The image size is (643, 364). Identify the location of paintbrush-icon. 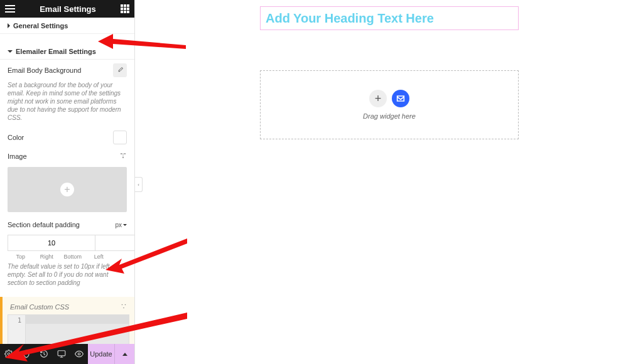
(120, 70).